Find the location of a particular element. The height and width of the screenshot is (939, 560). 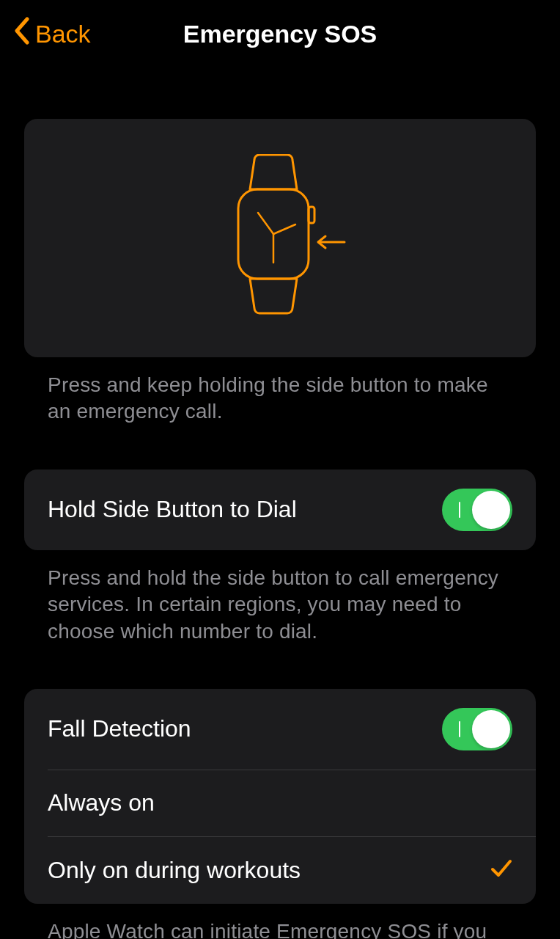

always-on-label: Always on is located at coordinates (101, 803).